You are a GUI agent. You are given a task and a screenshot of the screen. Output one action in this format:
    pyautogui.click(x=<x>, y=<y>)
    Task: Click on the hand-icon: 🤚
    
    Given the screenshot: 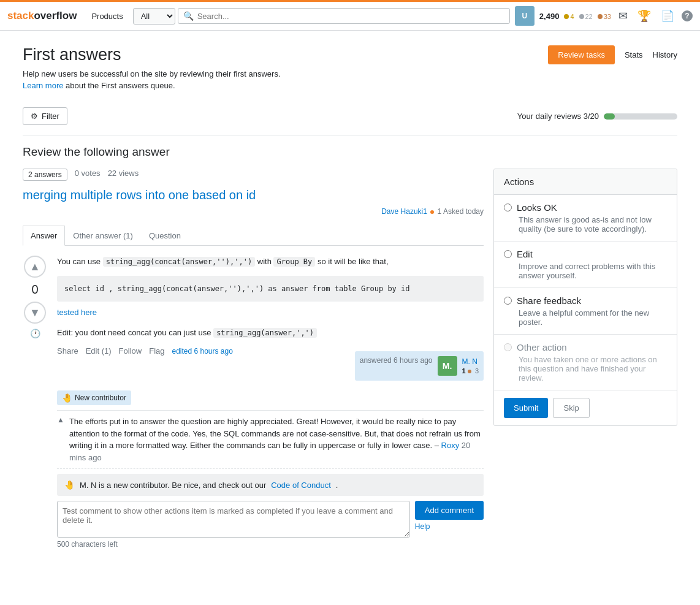 What is the action you would take?
    pyautogui.click(x=67, y=398)
    